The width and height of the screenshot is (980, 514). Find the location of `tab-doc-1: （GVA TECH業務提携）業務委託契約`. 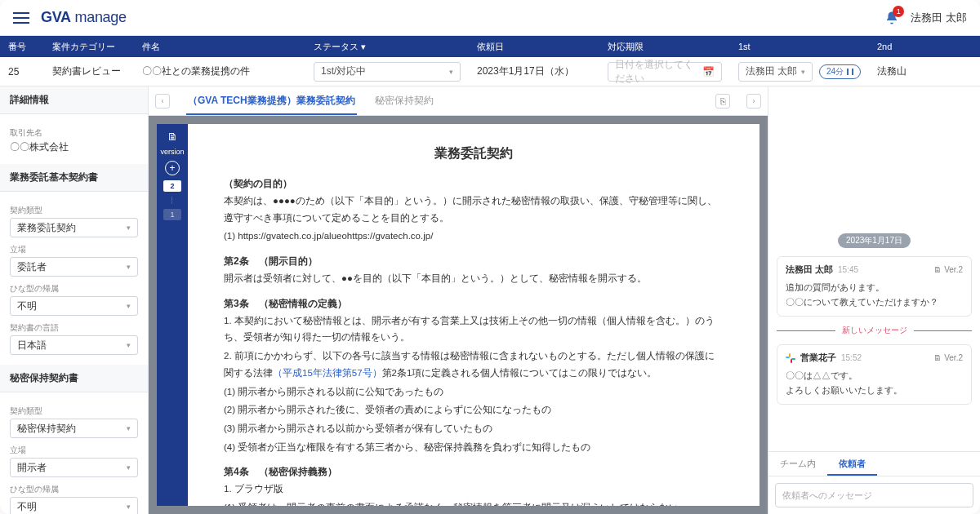

tab-doc-1: （GVA TECH業務提携）業務委託契約 is located at coordinates (271, 104).